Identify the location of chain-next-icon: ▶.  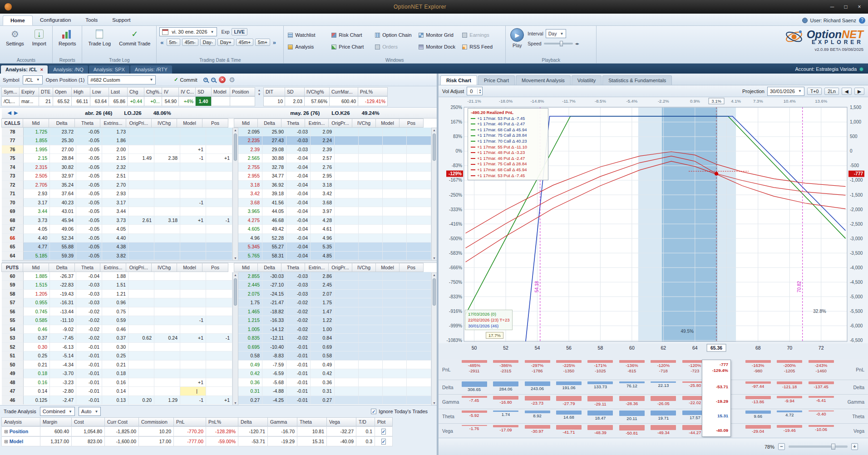
(16, 113).